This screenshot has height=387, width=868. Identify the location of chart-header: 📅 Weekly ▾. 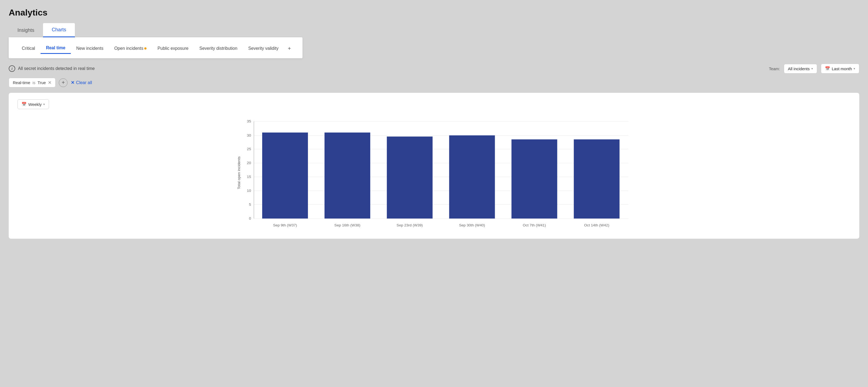
(434, 104).